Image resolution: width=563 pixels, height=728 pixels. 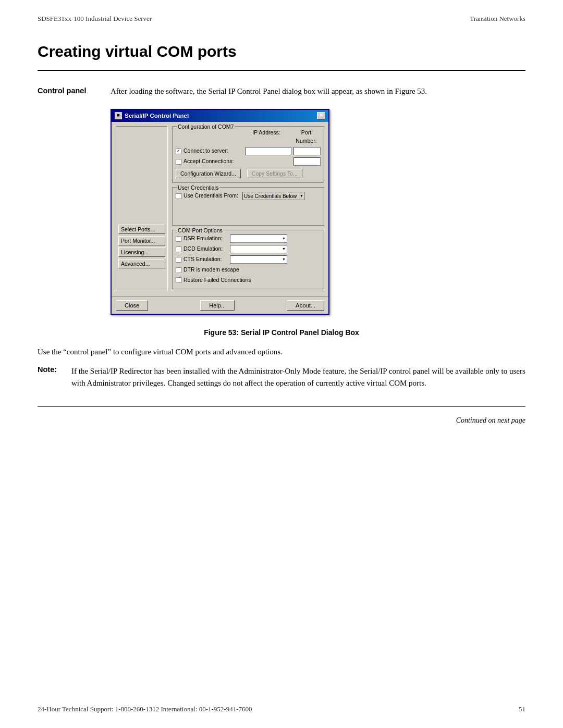 What do you see at coordinates (248, 260) in the screenshot?
I see `com-port-options-group: COM Port Options DSR Emulation: ▼` at bounding box center [248, 260].